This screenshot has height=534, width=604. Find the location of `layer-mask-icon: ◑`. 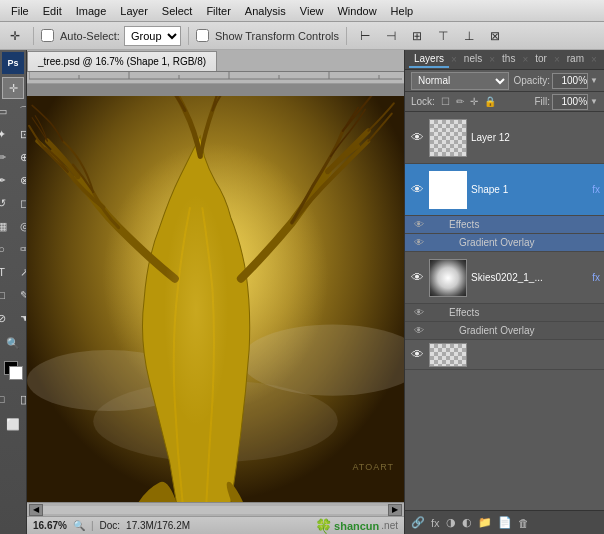

layer-mask-icon: ◑ is located at coordinates (451, 522).